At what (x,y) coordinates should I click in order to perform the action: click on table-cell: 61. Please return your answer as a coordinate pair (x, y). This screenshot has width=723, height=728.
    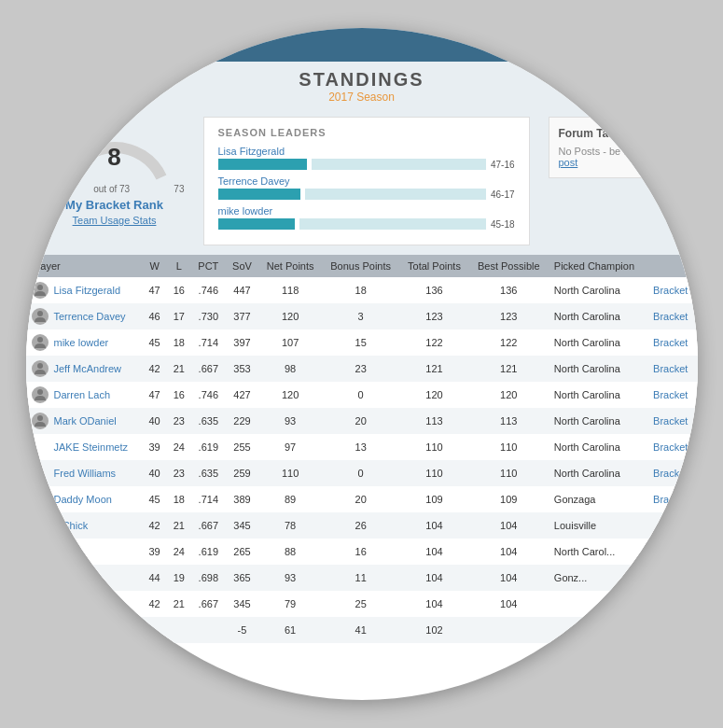
    Looking at the image, I should click on (290, 630).